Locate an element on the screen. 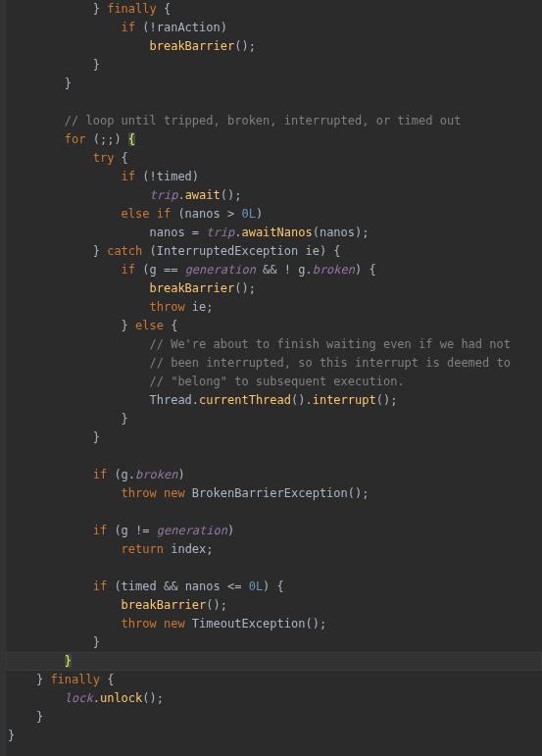 This screenshot has height=756, width=542. code-line: } else { is located at coordinates (274, 326).